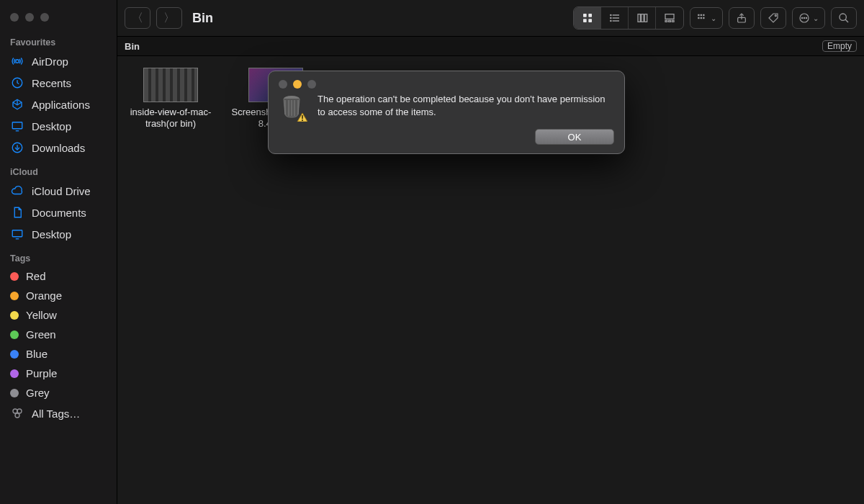 This screenshot has height=504, width=864. I want to click on dialog-close-button, so click(283, 84).